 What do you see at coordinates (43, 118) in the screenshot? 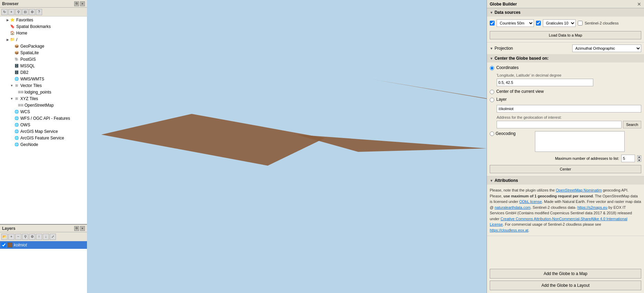
I see `tree-item-wfs: ▶ 🌐 WFS / OGC API - Features` at bounding box center [43, 118].